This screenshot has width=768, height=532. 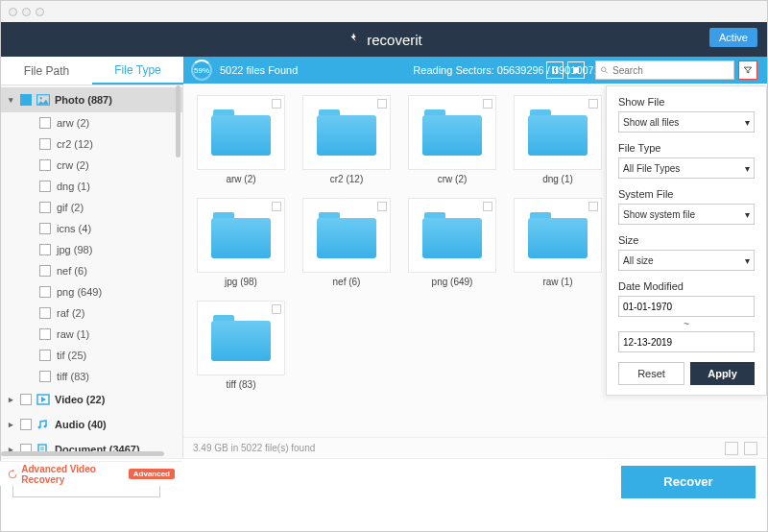 I want to click on folder-icon, so click(x=452, y=133).